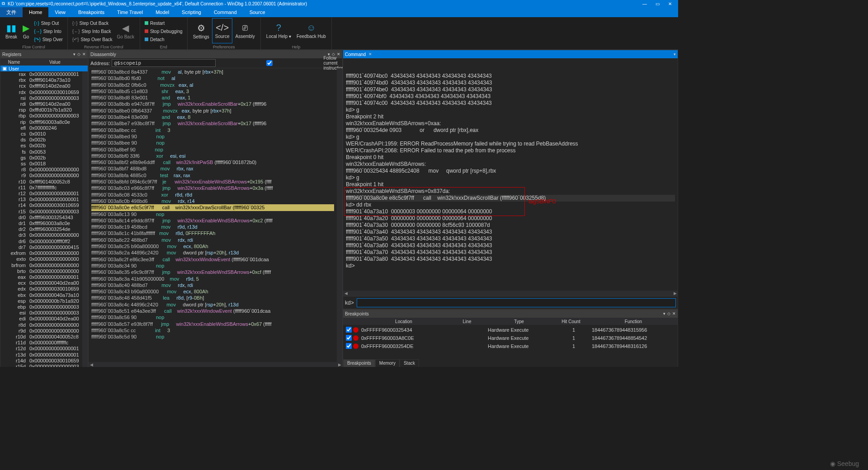  What do you see at coordinates (278, 31) in the screenshot?
I see `local-help-button: ?Local Help ▾` at bounding box center [278, 31].